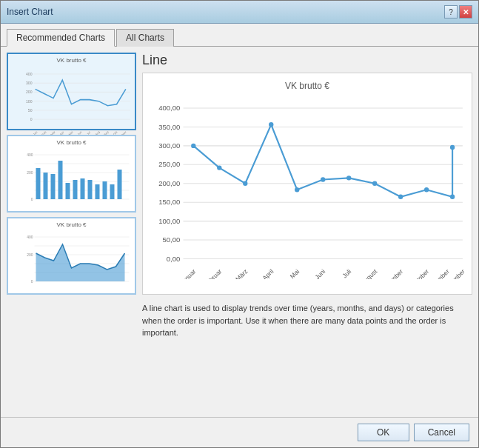 The height and width of the screenshot is (448, 479). I want to click on svg-text: 200,00, so click(169, 184).